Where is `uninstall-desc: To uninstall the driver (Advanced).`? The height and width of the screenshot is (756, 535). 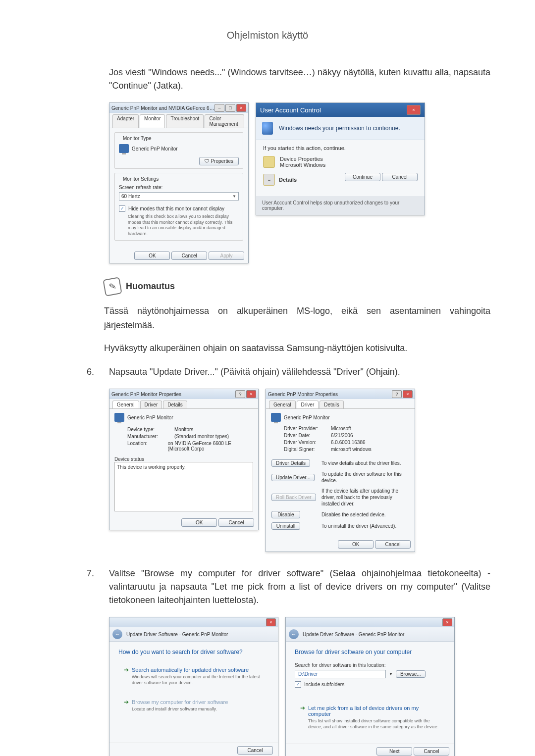 uninstall-desc: To uninstall the driver (Advanced). is located at coordinates (363, 526).